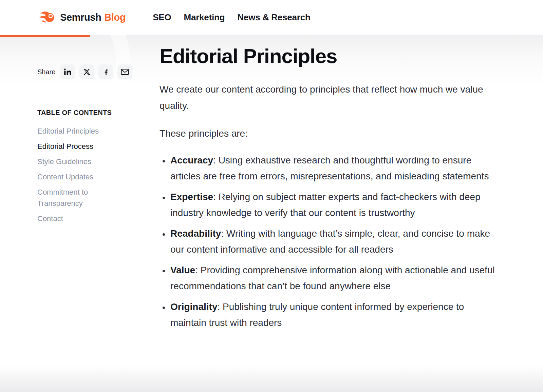 The image size is (543, 392). I want to click on principle-description: : Providing comprehensive information al…, so click(333, 278).